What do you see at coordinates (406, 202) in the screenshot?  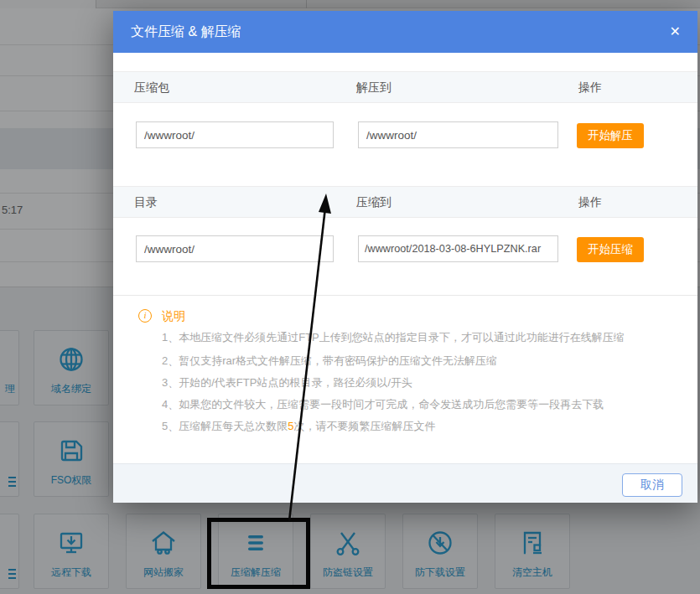 I see `compress-section-header: 目录 压缩到 操作` at bounding box center [406, 202].